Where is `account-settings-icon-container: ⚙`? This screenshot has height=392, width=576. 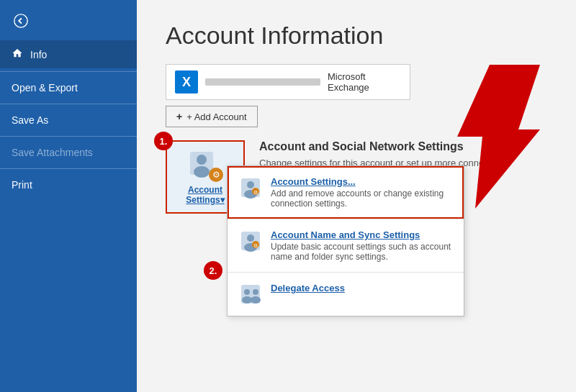
account-settings-icon-container: ⚙ is located at coordinates (205, 165).